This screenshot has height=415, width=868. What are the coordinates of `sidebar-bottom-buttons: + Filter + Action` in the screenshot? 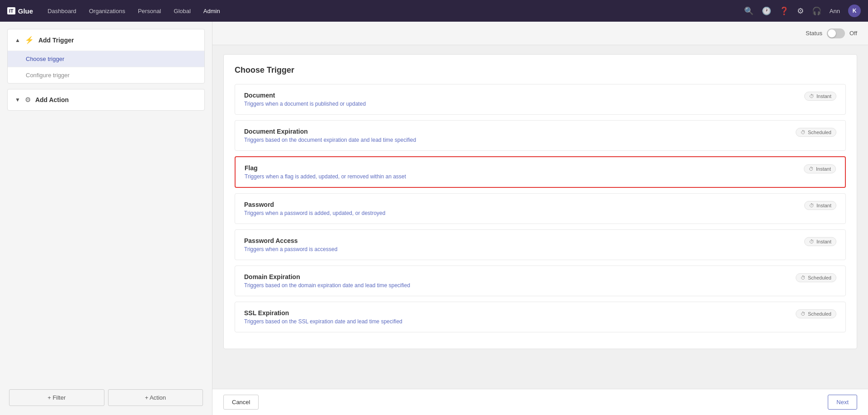 It's located at (106, 397).